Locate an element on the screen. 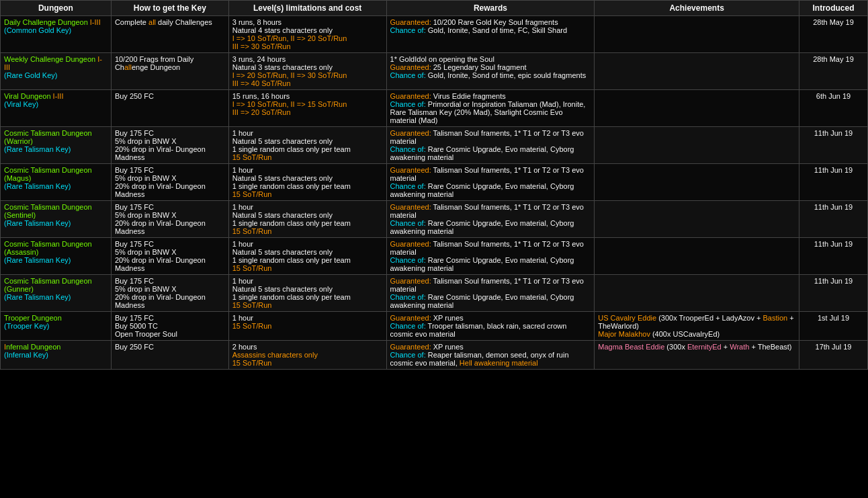 The width and height of the screenshot is (868, 498). key-info-line: Buy 250 FC is located at coordinates (170, 96).